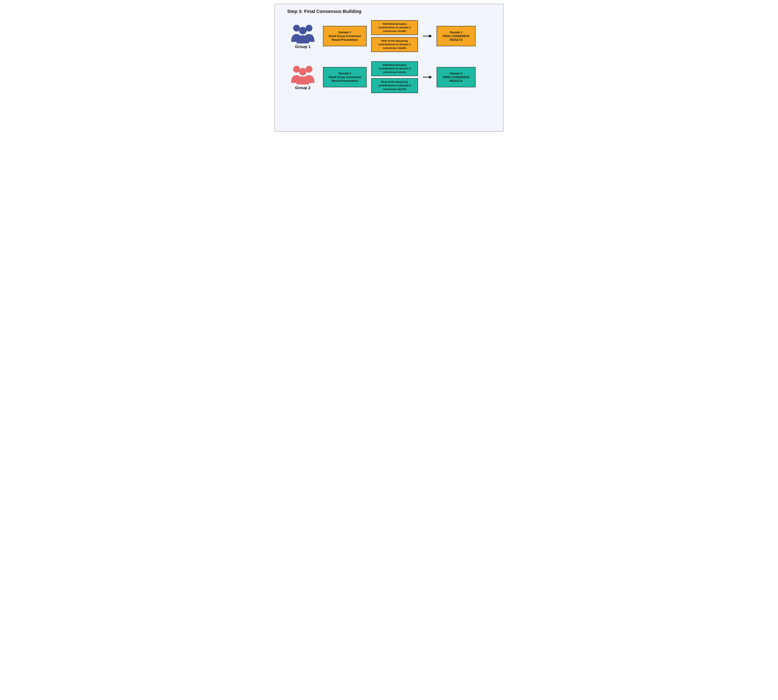  What do you see at coordinates (391, 36) in the screenshot?
I see `group-row-1: Group 1 Domain 1Small Group ConsensusRes…` at bounding box center [391, 36].